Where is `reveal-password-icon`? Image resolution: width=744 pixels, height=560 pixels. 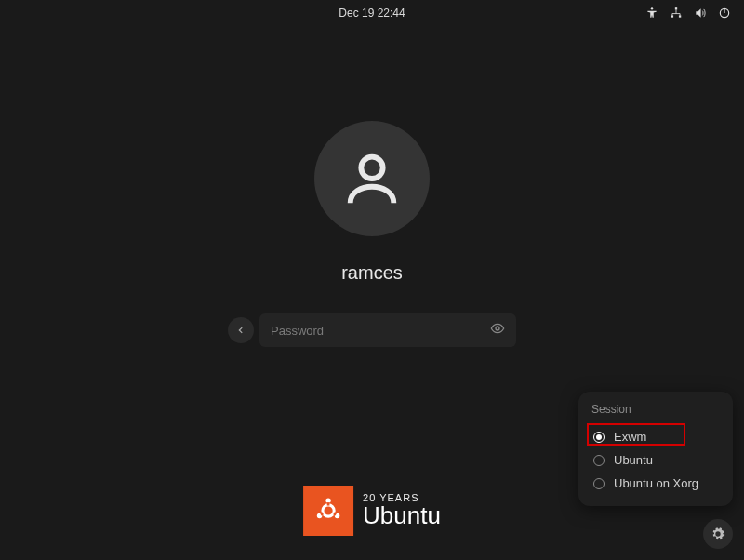 reveal-password-icon is located at coordinates (498, 330).